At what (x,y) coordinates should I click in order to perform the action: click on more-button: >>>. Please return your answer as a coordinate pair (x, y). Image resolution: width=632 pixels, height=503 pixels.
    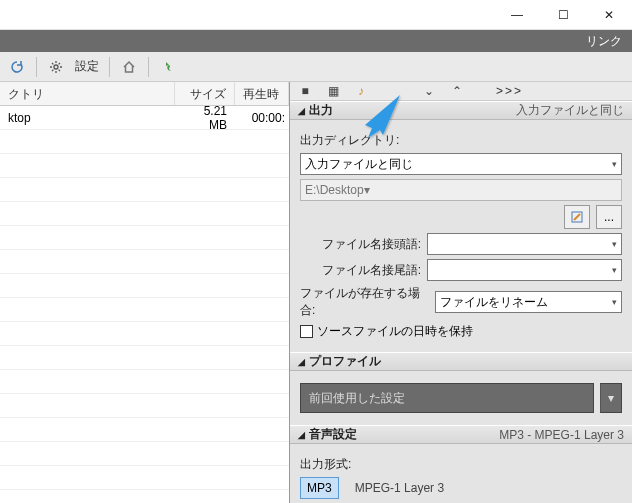
    Looking at the image, I should click on (510, 91).